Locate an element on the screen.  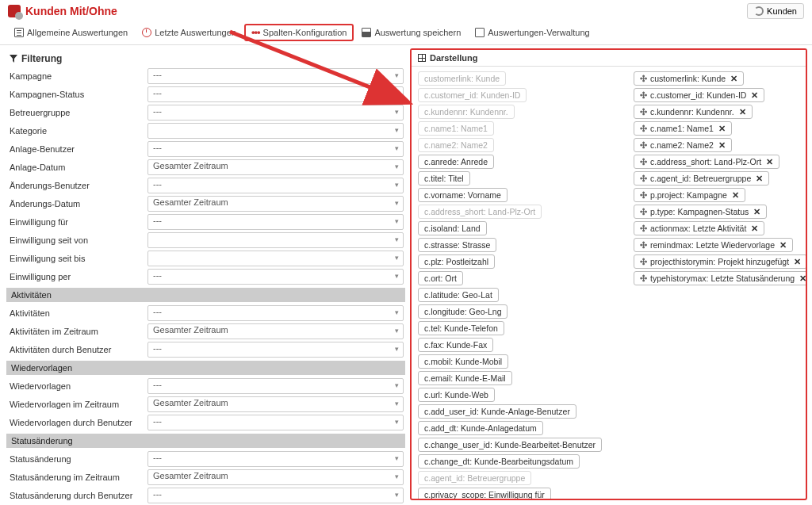
available-chip: c.change_user_id: Kunde-Bearbeitet-Benut… is located at coordinates (510, 445).